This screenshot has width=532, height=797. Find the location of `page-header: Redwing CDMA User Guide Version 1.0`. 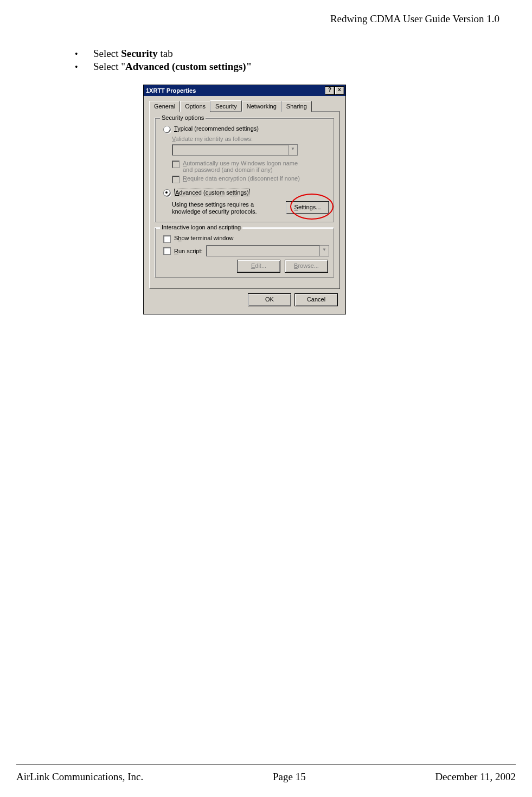

page-header: Redwing CDMA User Guide Version 1.0 is located at coordinates (415, 19).